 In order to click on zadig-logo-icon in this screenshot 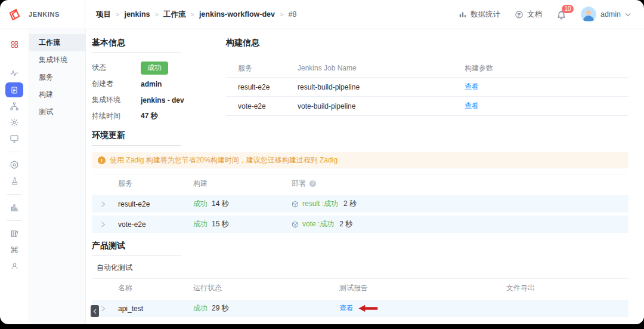, I will do `click(14, 14)`.